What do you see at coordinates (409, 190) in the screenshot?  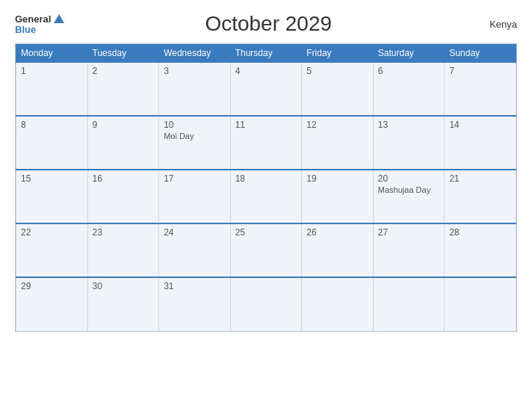 I see `holiday-label: Mashujaa Day` at bounding box center [409, 190].